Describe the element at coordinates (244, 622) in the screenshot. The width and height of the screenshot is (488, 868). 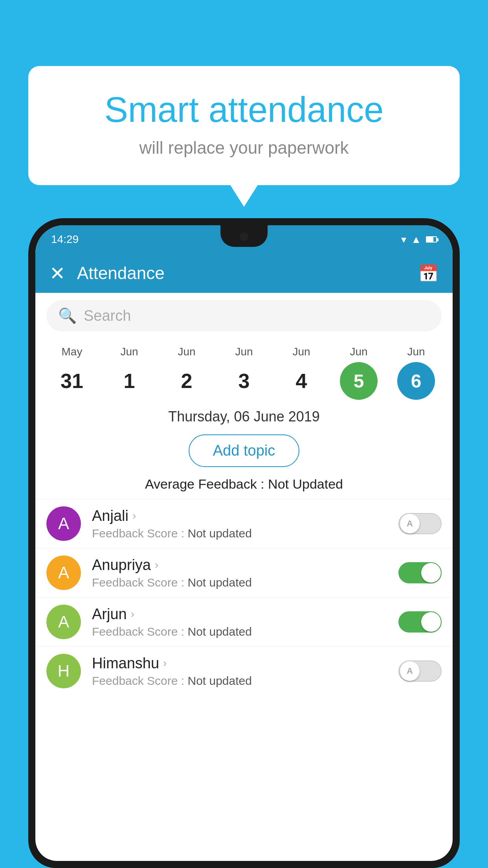
I see `student-item: A Arjun › Feedback Score : Not updated P` at that location.